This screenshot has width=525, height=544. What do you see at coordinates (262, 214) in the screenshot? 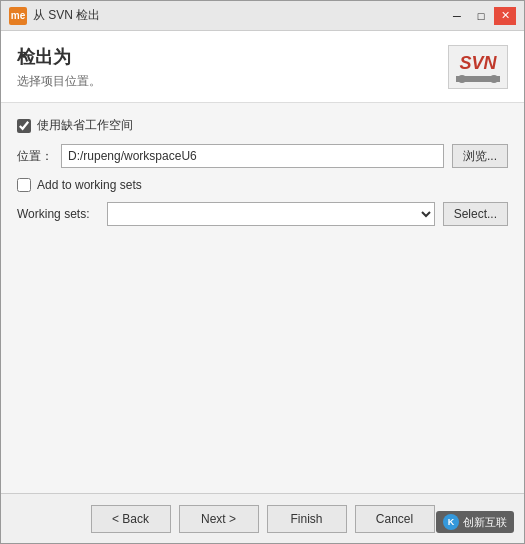
I see `working-sets-row: Working sets: Select...` at bounding box center [262, 214].